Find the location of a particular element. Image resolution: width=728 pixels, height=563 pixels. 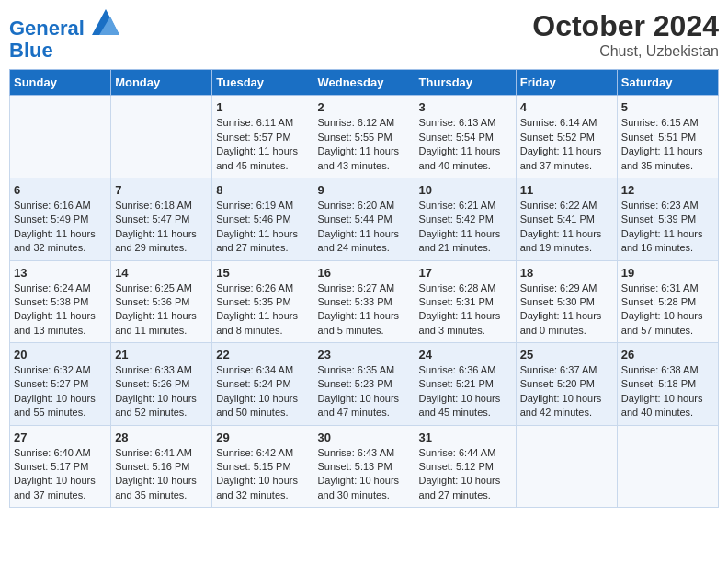

day-info-line: Daylight: 10 hours and 42 minutes. is located at coordinates (561, 405).